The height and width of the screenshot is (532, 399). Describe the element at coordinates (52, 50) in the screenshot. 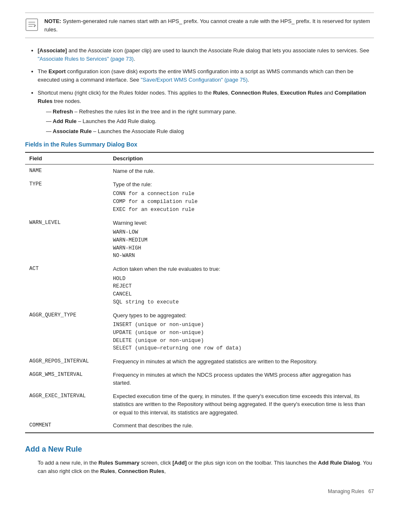

I see `associate-label: [Associate]` at that location.